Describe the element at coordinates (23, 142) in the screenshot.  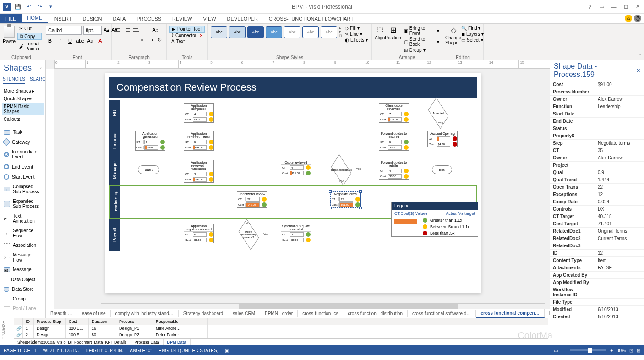
I see `shape-gateway: Gateway` at that location.